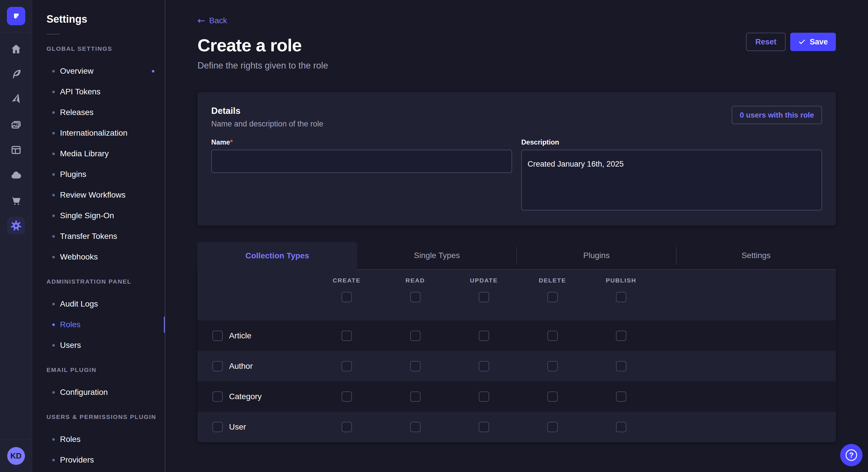 The image size is (868, 472). I want to click on nav-marketplace, so click(16, 201).